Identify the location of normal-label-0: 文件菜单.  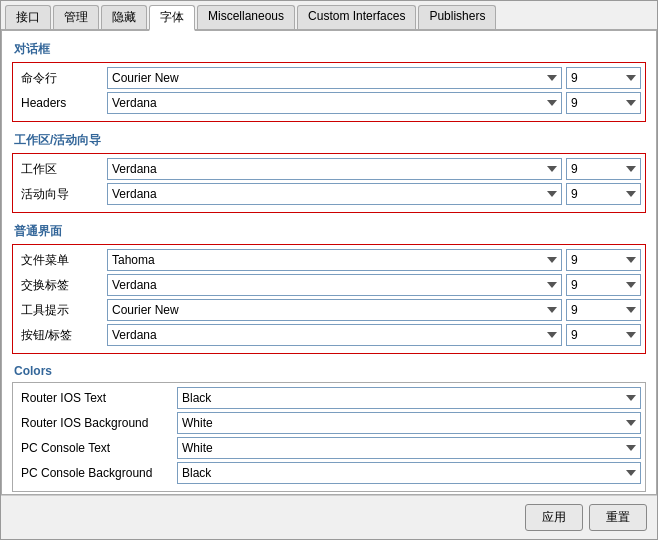
(62, 260).